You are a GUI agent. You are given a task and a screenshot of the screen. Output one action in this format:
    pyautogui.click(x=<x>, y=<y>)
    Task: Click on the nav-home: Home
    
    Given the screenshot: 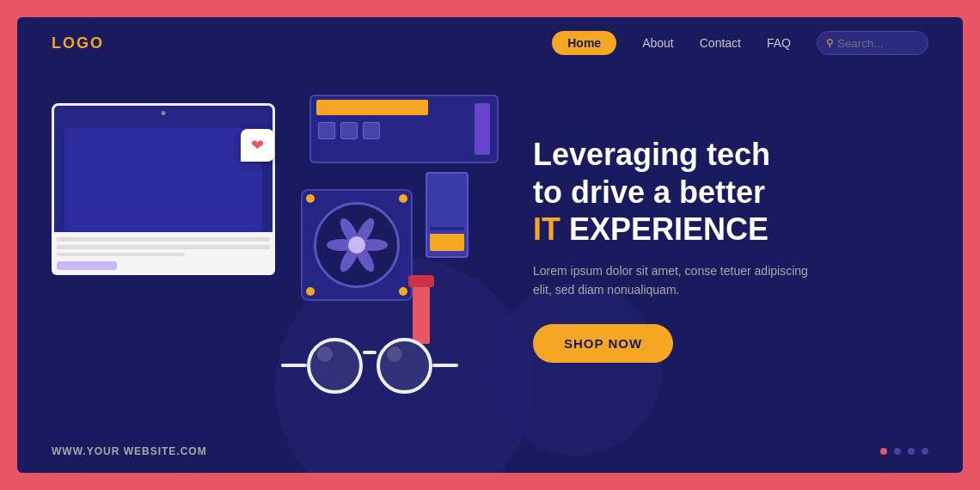 What is the action you would take?
    pyautogui.click(x=585, y=43)
    